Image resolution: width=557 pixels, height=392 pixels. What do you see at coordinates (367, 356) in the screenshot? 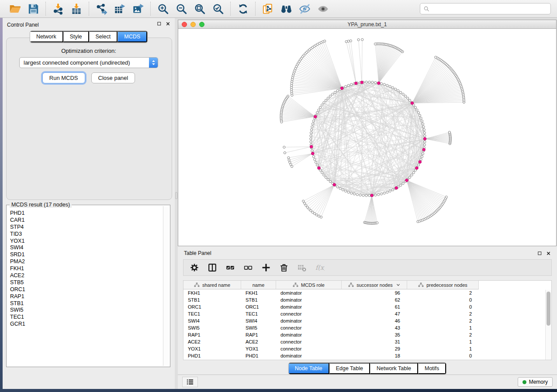
I see `table-row: PHD1PHD1dominator180` at bounding box center [367, 356].